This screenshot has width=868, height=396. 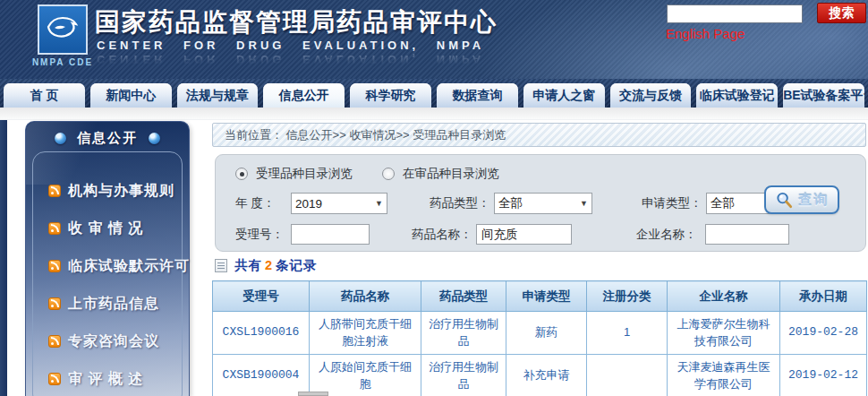 What do you see at coordinates (390, 95) in the screenshot?
I see `nav-tab-item: 科学研究` at bounding box center [390, 95].